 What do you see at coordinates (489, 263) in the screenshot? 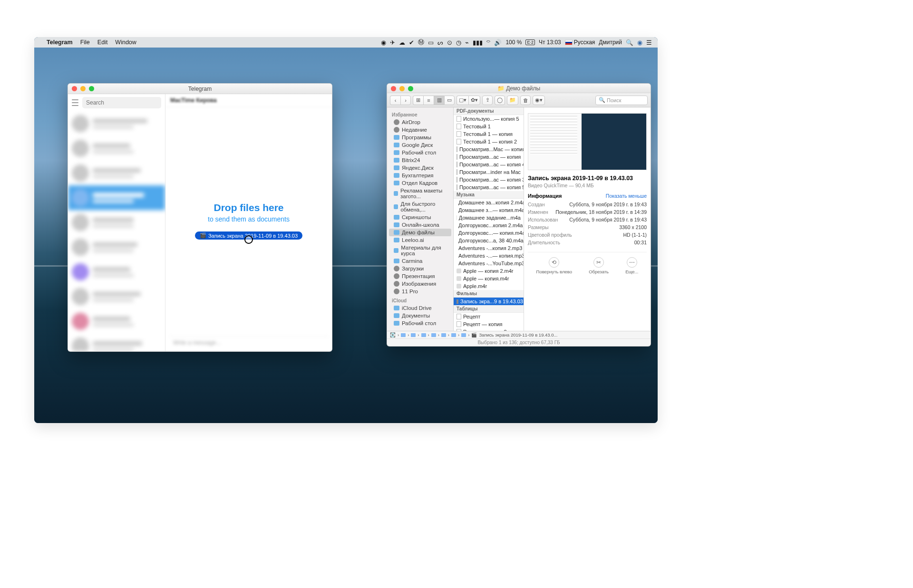
I see `file-item: Adventures -...YouTube.mp3` at bounding box center [489, 263].